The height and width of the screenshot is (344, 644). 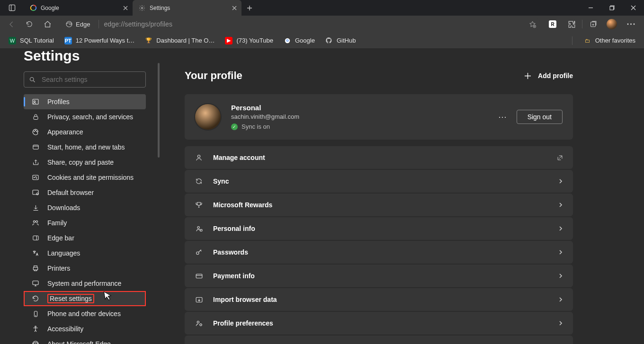 I want to click on profile-name: Personal, so click(x=265, y=108).